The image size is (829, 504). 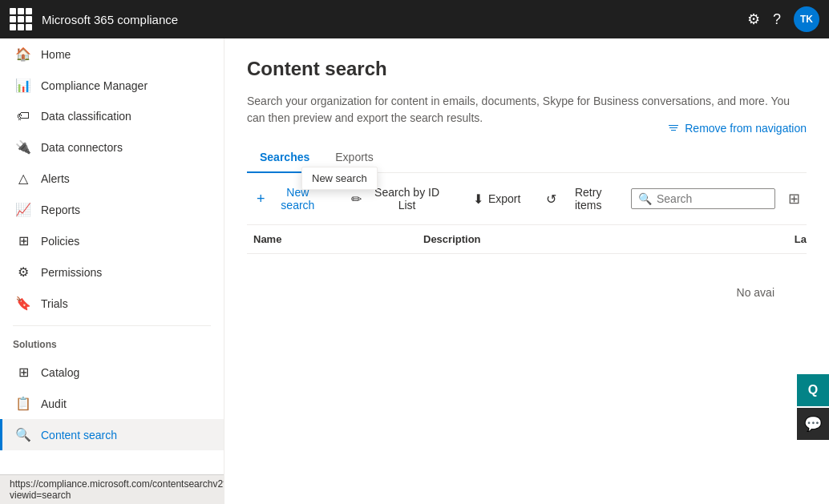 What do you see at coordinates (87, 116) in the screenshot?
I see `sidebar-item-label: Data classification` at bounding box center [87, 116].